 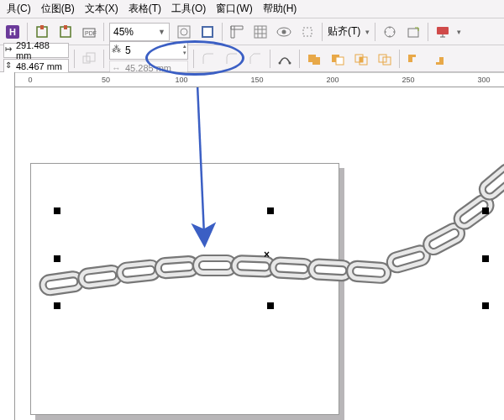 What do you see at coordinates (252, 59) in the screenshot?
I see `property-bar: ↦ 291.488 mm ⇕ 48.467 mm ⁂ 5 ▴▾ ↔ 45.285…` at bounding box center [252, 59].